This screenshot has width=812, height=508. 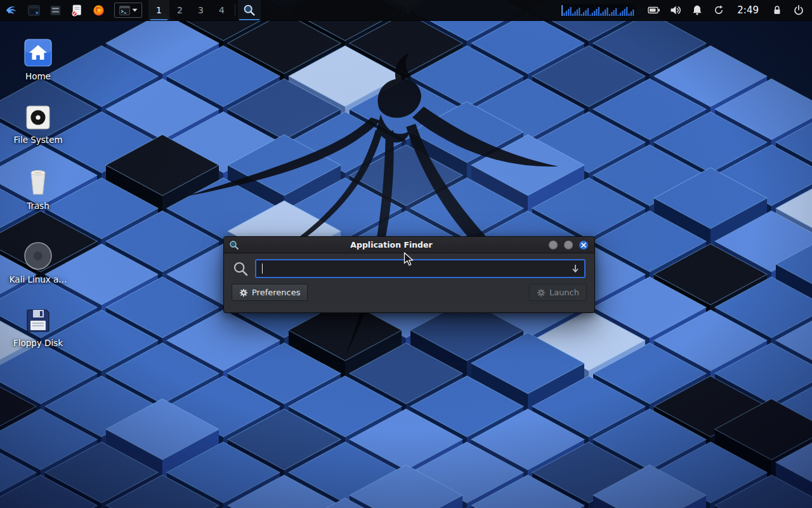 What do you see at coordinates (38, 122) in the screenshot?
I see `desktop-icon-file-system: File System` at bounding box center [38, 122].